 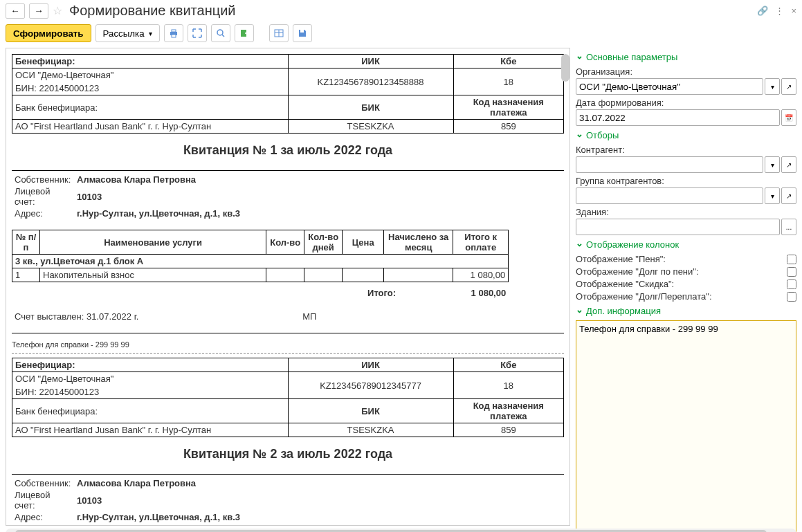 What do you see at coordinates (302, 33) in the screenshot?
I see `save-button` at bounding box center [302, 33].